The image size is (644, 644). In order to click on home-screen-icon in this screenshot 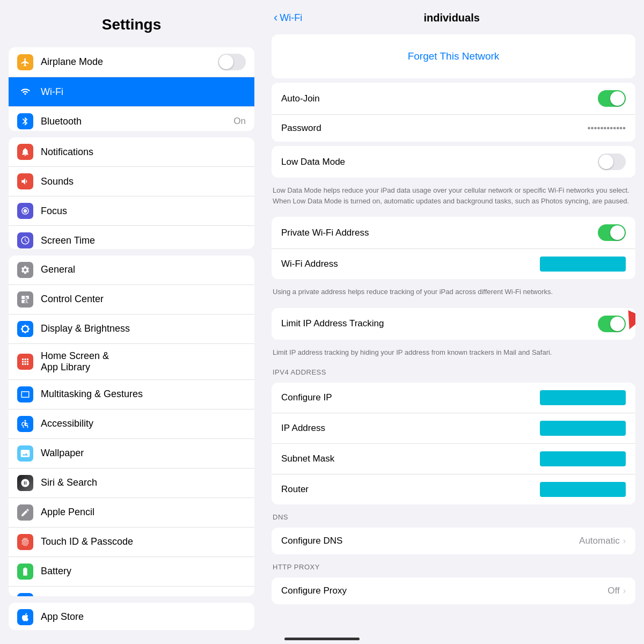, I will do `click(25, 362)`.